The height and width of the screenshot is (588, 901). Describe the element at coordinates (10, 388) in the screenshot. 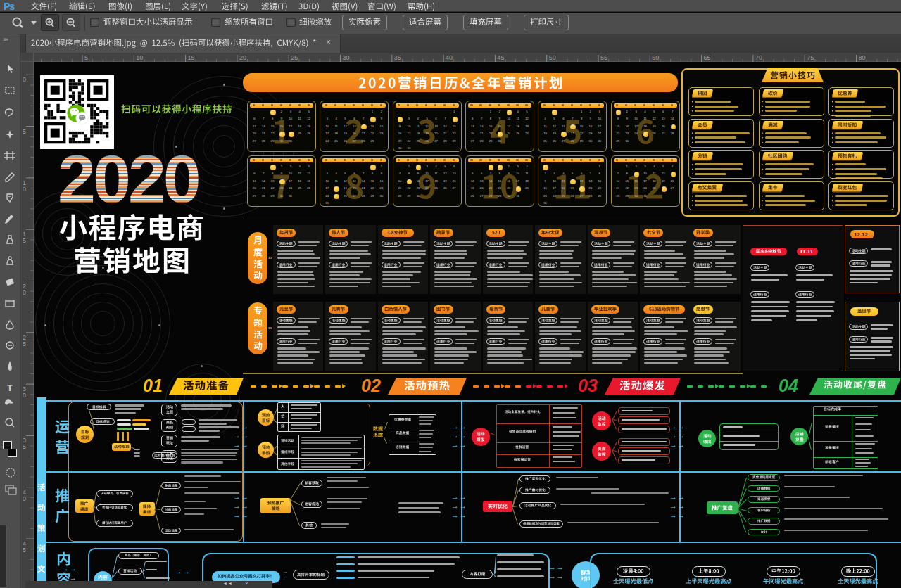

I see `svg-text: T` at that location.